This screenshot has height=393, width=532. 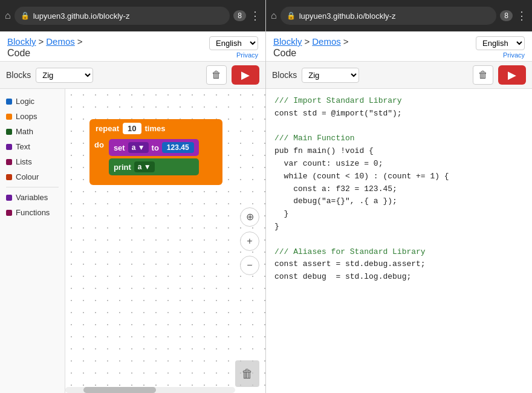 What do you see at coordinates (8, 16) in the screenshot?
I see `left-home-icon: ⌂` at bounding box center [8, 16].